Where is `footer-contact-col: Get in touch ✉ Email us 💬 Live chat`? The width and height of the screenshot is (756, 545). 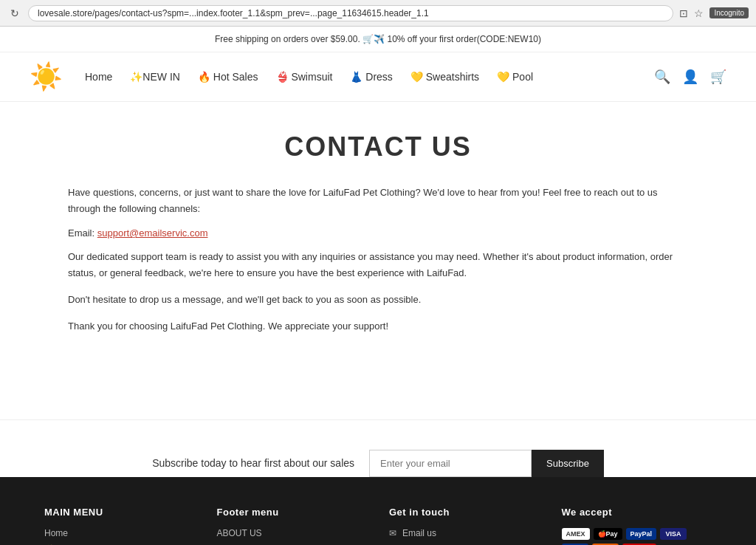 footer-contact-col: Get in touch ✉ Email us 💬 Live chat is located at coordinates (464, 526).